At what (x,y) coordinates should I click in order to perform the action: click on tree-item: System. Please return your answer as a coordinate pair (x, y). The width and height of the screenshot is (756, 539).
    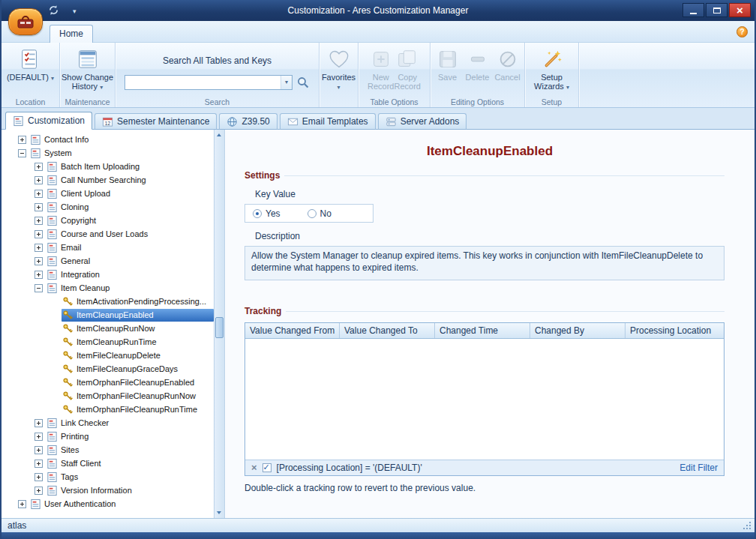
    Looking at the image, I should click on (108, 153).